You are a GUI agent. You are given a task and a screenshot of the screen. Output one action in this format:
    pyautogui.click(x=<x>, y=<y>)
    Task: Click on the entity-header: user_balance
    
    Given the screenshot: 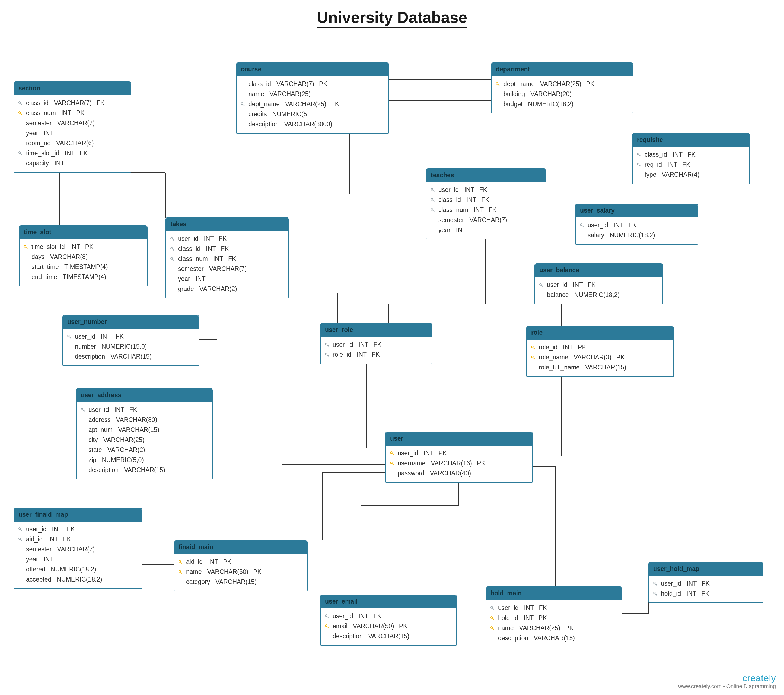 What is the action you would take?
    pyautogui.click(x=599, y=271)
    